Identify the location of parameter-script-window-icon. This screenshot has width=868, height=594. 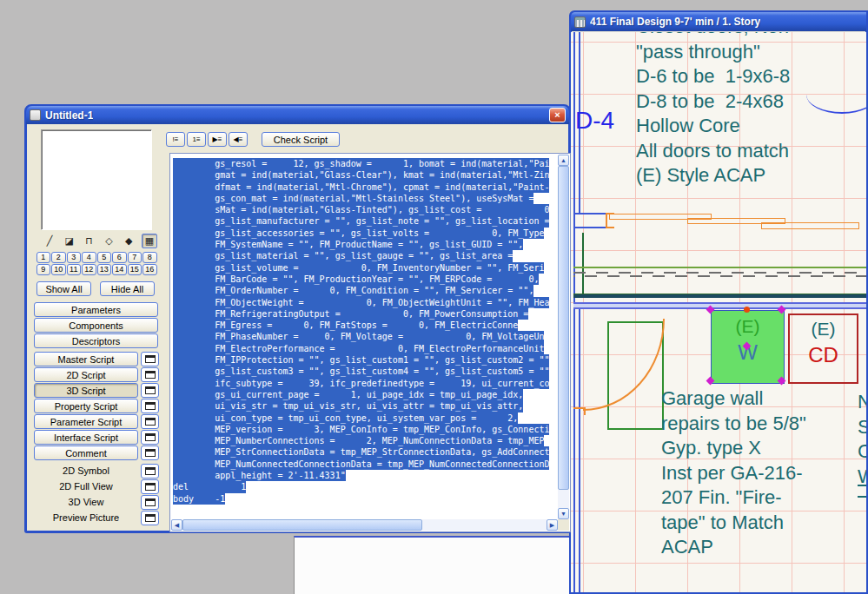
(149, 422).